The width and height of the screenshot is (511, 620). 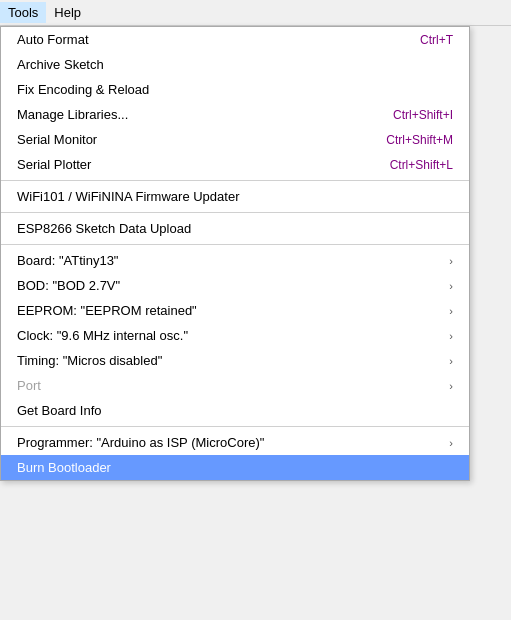 I want to click on menu-item-label-manage-libraries: Manage Libraries..., so click(x=72, y=114).